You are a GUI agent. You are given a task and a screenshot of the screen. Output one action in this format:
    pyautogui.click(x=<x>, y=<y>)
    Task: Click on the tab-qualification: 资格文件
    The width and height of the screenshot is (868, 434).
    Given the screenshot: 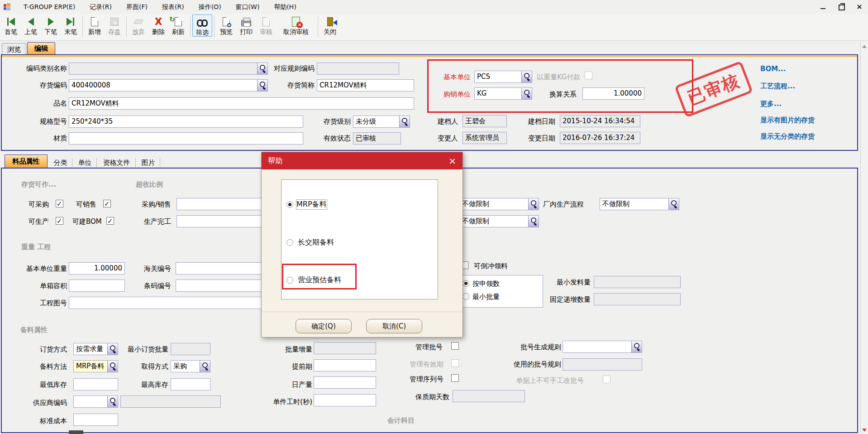 What is the action you would take?
    pyautogui.click(x=117, y=163)
    